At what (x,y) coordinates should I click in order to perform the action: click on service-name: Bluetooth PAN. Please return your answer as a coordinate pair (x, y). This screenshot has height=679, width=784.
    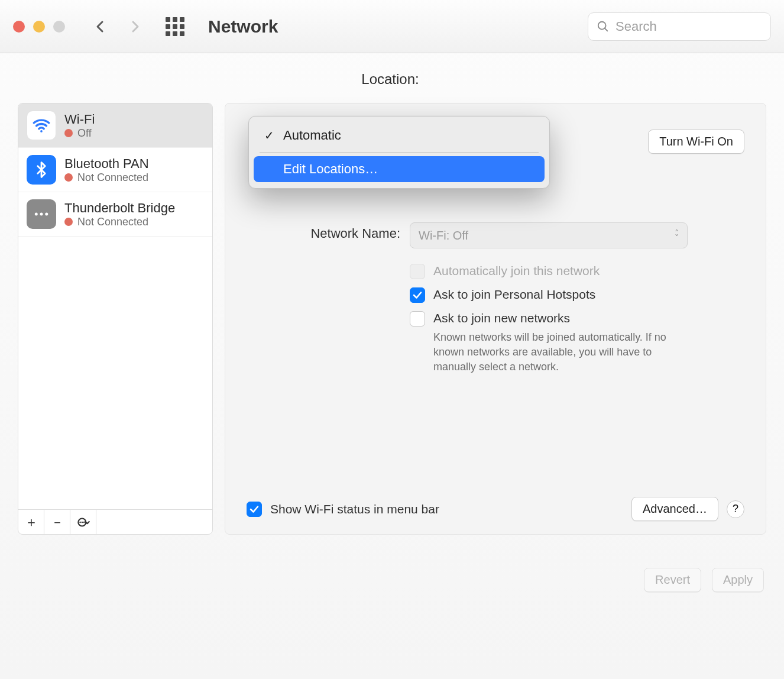
    Looking at the image, I should click on (106, 164).